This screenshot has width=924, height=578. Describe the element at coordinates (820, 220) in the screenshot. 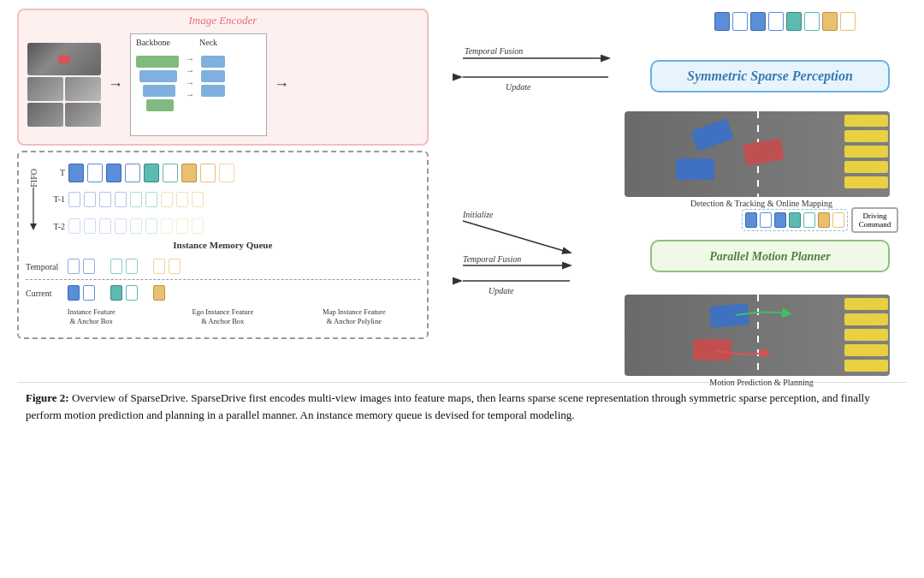

I see `mid-tokens-container: Driving Command` at that location.